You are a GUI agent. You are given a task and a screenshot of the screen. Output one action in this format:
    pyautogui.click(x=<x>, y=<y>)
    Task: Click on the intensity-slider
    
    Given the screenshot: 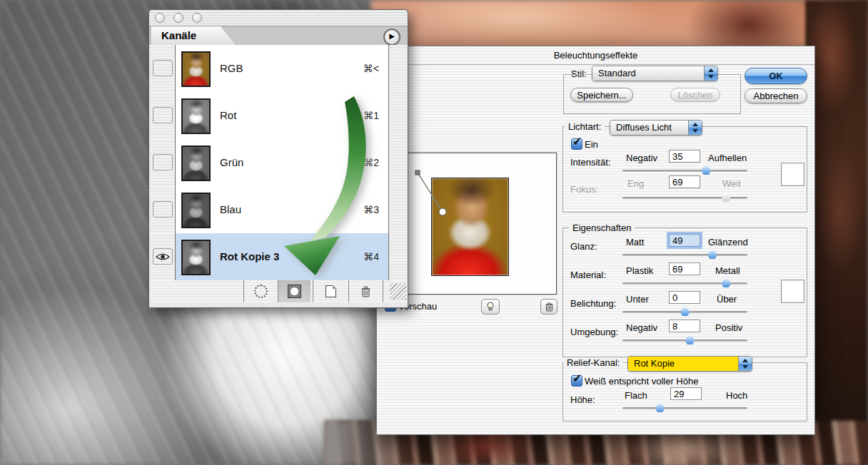 What is the action you would take?
    pyautogui.click(x=685, y=170)
    